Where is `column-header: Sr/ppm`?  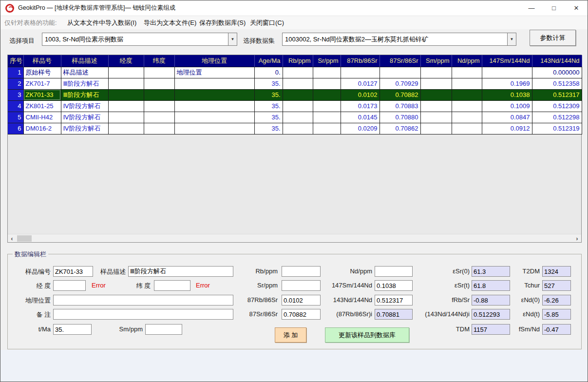
column-header: Sr/ppm is located at coordinates (326, 61).